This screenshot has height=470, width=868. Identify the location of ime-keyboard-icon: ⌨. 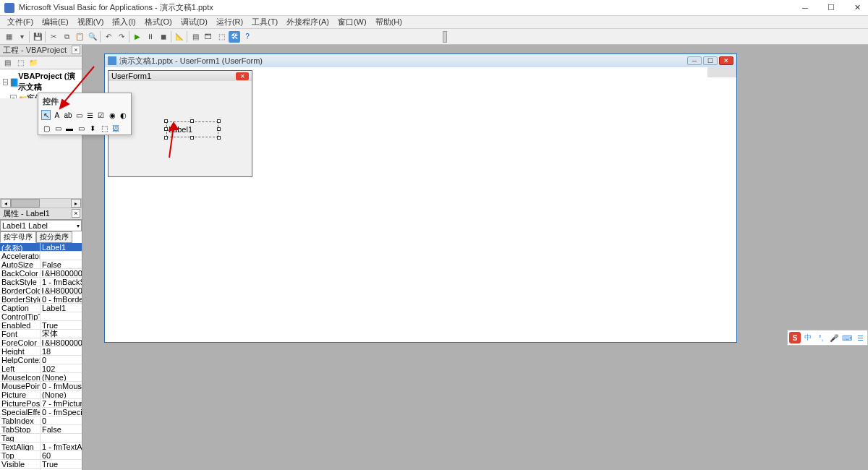
(847, 338).